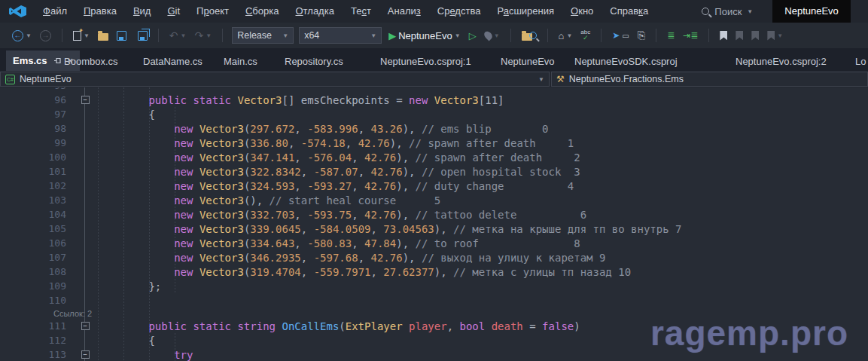 Image resolution: width=868 pixels, height=361 pixels. Describe the element at coordinates (750, 12) in the screenshot. I see `search-caret-icon: ▼` at that location.